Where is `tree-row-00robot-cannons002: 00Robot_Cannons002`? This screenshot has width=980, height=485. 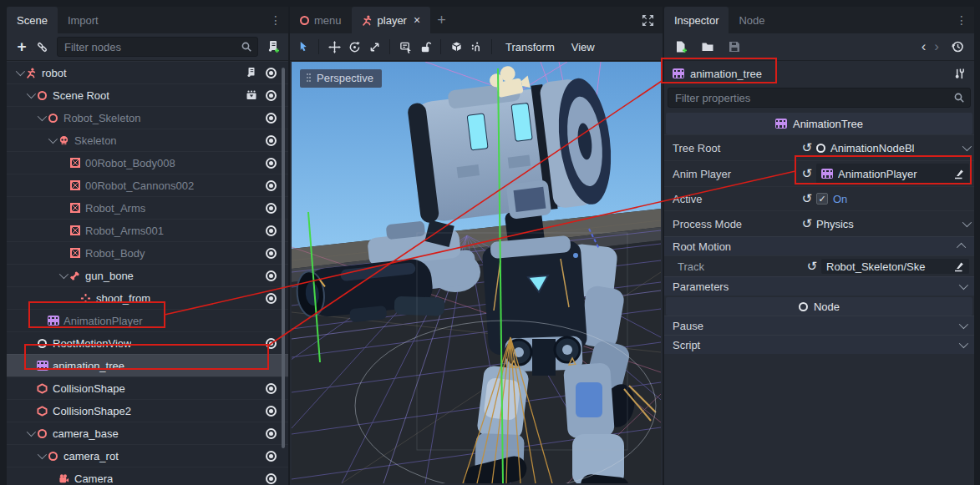 tree-row-00robot-cannons002: 00Robot_Cannons002 is located at coordinates (147, 185).